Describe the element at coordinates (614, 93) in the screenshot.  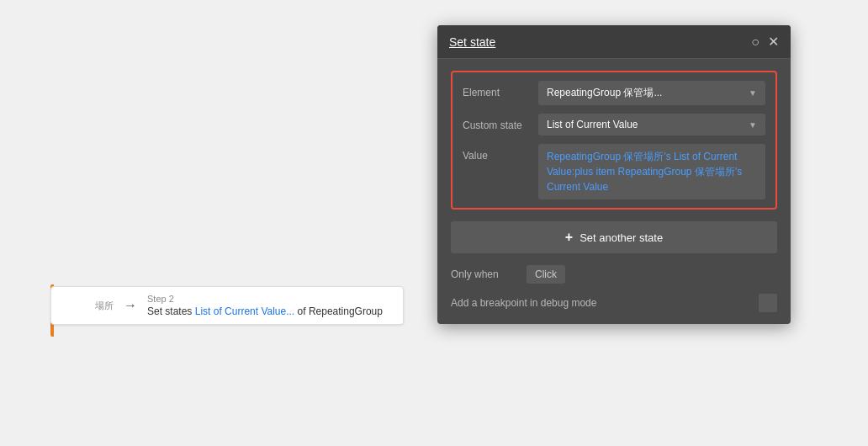
I see `element-row: Element RepeatingGroup 保管場... ▼` at that location.